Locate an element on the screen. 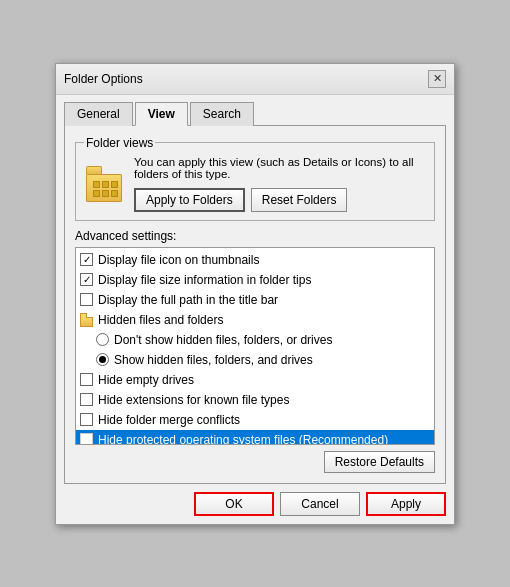  folder-icon is located at coordinates (104, 184).